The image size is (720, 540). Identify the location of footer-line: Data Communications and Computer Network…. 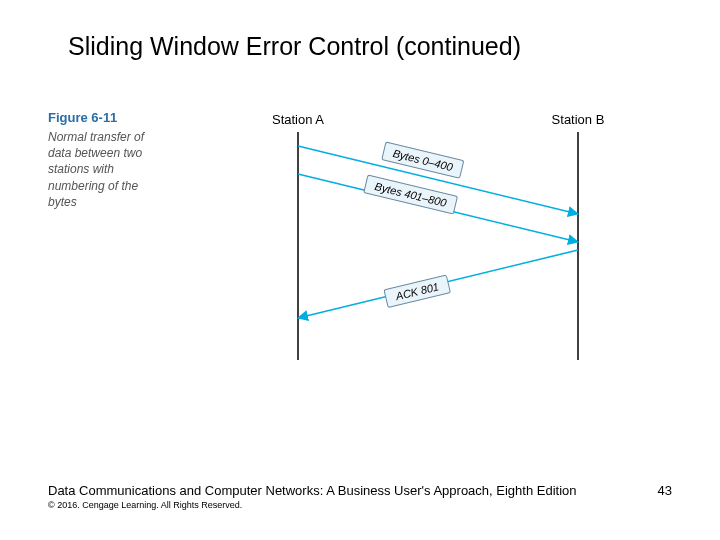
(360, 490).